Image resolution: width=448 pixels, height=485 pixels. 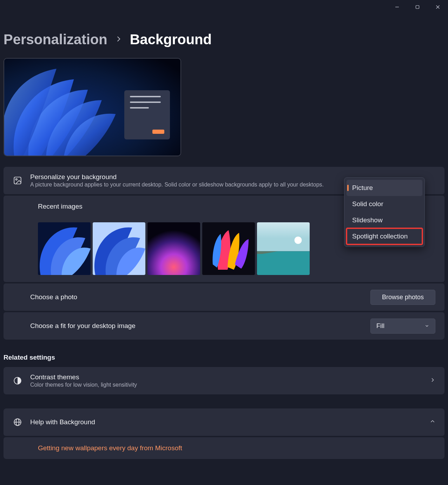 I want to click on breadcrumb-current: Background, so click(x=171, y=39).